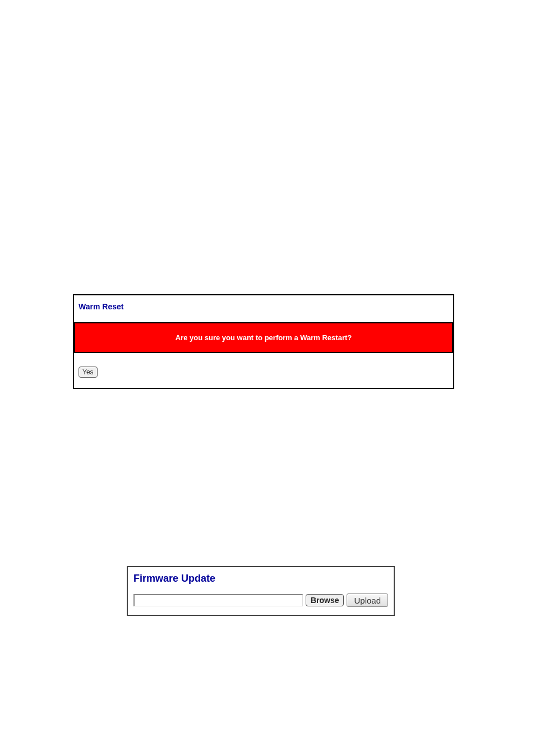  Describe the element at coordinates (261, 581) in the screenshot. I see `firmware-update-title: Firmware Update` at that location.